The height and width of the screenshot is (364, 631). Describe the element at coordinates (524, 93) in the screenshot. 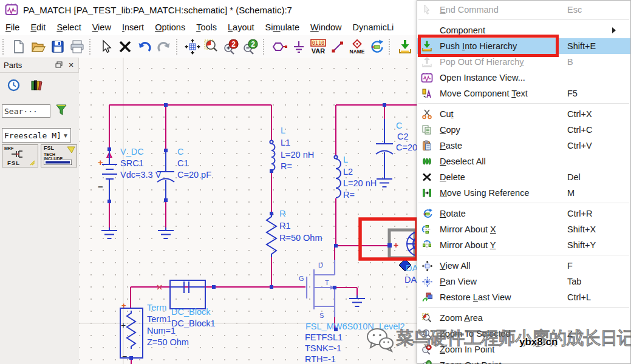

I see `menu-item-move-component-text: Move Component Text F5` at that location.